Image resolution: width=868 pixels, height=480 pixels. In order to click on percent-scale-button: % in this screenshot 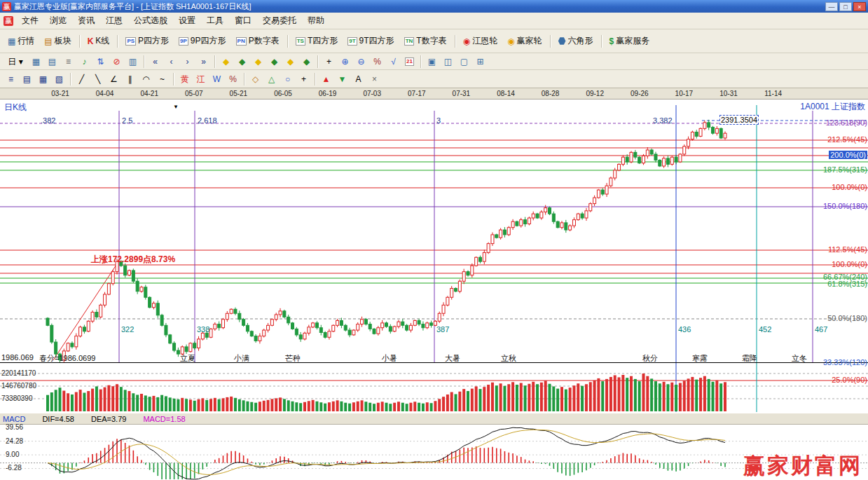, I will do `click(377, 62)`.